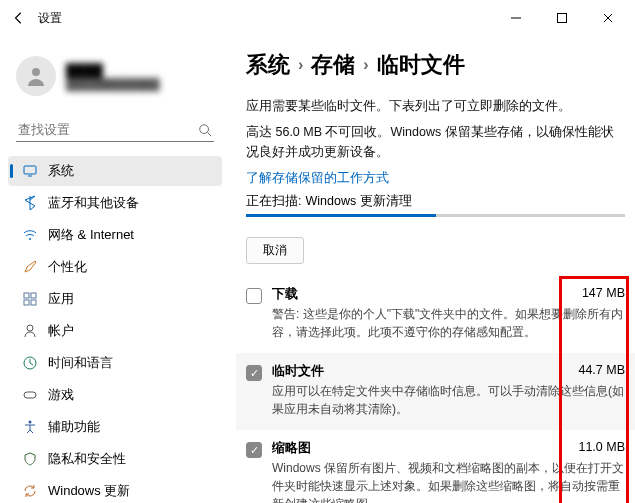 The image size is (635, 503). I want to click on sidebar-item-apps: 应用, so click(115, 299).